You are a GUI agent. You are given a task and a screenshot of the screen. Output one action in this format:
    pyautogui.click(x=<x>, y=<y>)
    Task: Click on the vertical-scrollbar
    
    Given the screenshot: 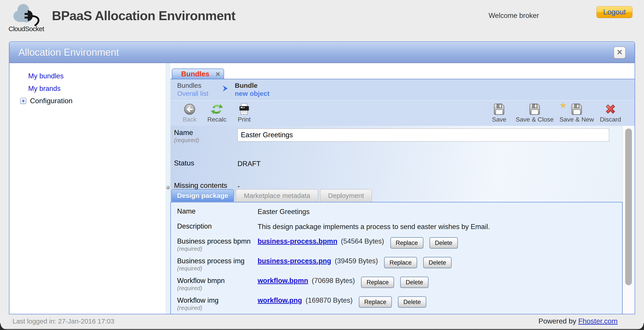 What is the action you would take?
    pyautogui.click(x=628, y=220)
    